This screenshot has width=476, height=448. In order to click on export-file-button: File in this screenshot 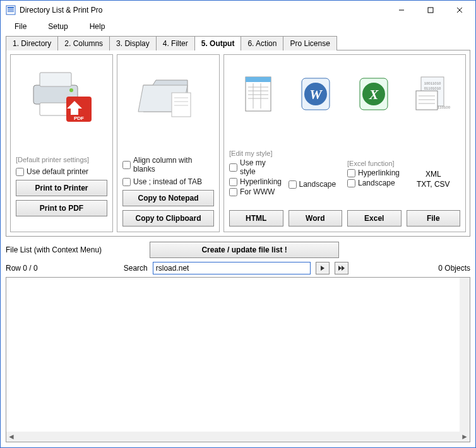, I will do `click(434, 218)`.